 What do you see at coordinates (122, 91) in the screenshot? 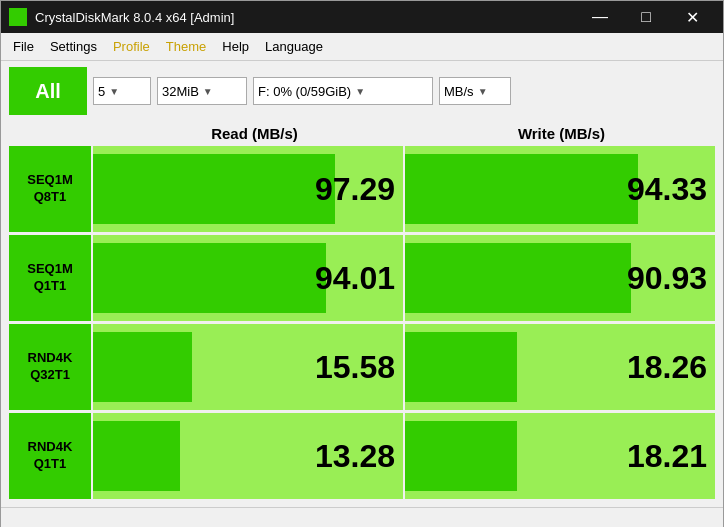
I see `runs-dropdown: 5 ▼` at bounding box center [122, 91].